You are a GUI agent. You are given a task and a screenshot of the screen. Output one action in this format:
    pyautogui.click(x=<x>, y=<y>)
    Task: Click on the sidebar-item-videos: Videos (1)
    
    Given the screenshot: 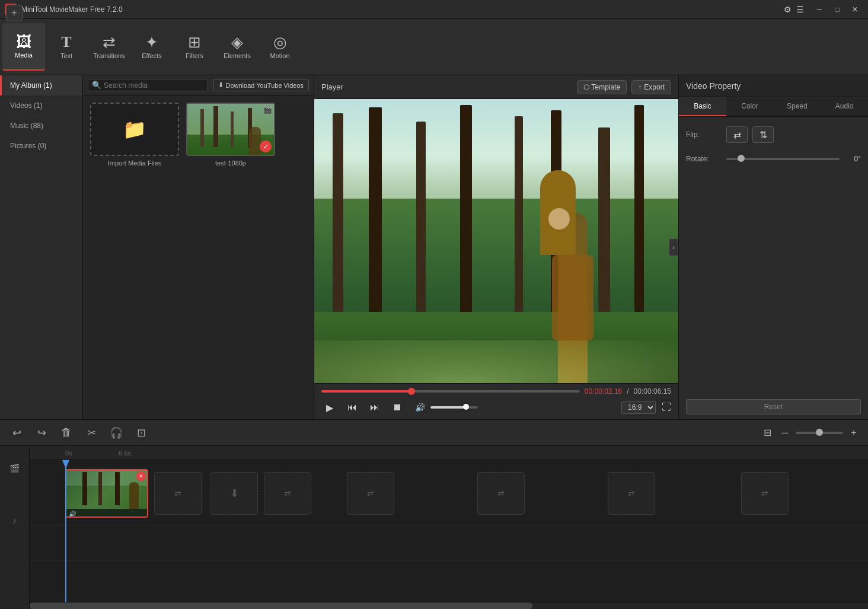 What is the action you would take?
    pyautogui.click(x=42, y=106)
    